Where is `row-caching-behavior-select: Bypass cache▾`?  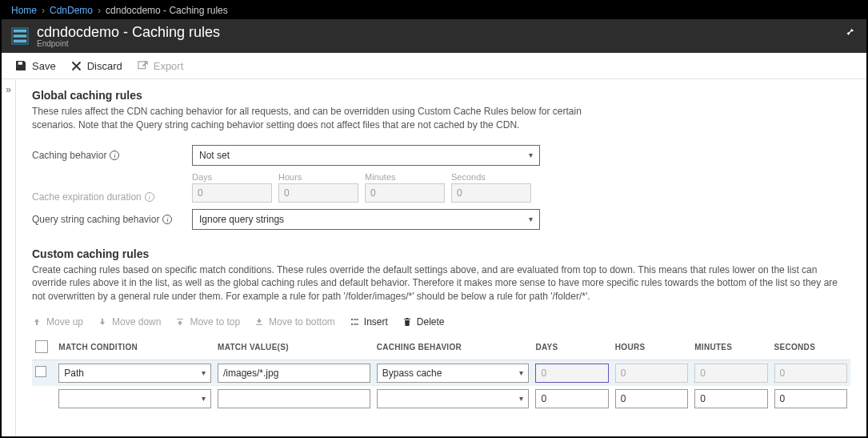
row-caching-behavior-select: Bypass cache▾ is located at coordinates (453, 373).